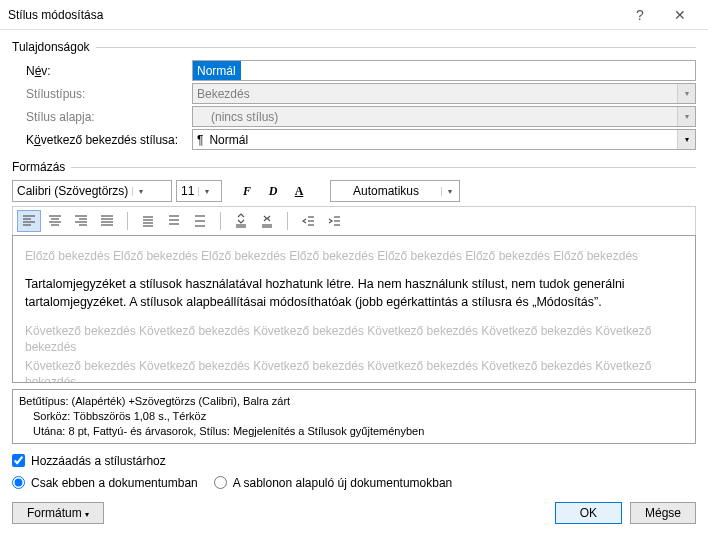 The width and height of the screenshot is (708, 539). What do you see at coordinates (444, 116) in the screenshot?
I see `based-select: (nincs stílus) ▾` at bounding box center [444, 116].